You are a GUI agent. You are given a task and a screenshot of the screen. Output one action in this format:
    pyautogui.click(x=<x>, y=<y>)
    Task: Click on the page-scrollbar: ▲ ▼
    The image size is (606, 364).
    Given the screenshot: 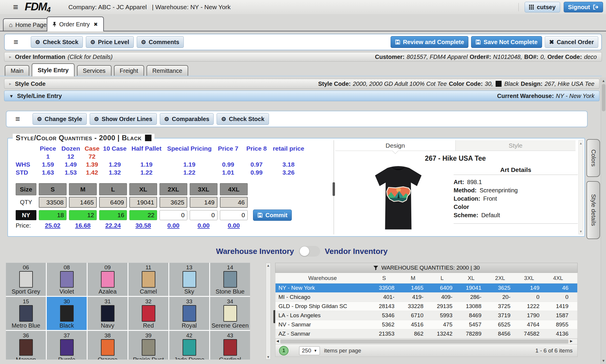 What is the action you would take?
    pyautogui.click(x=603, y=221)
    